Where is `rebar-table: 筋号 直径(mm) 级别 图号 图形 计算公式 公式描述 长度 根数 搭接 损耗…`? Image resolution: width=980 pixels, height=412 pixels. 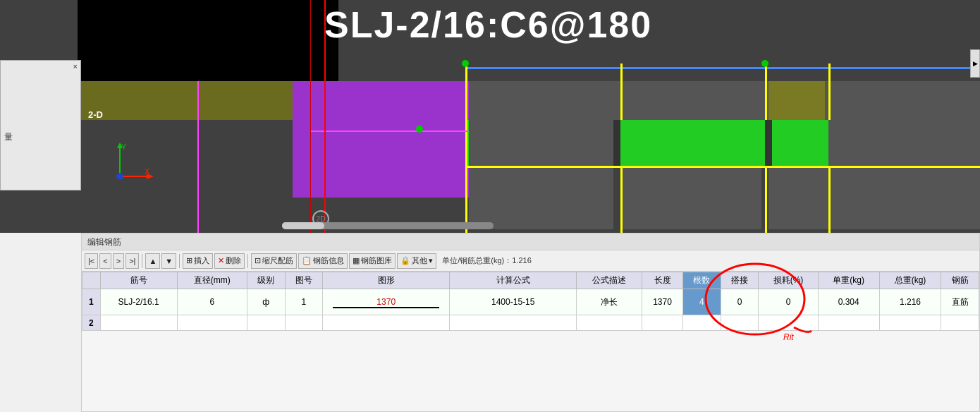
rebar-table: 筋号 直径(mm) 级别 图号 图形 计算公式 公式描述 长度 根数 搭接 损耗… is located at coordinates (530, 301).